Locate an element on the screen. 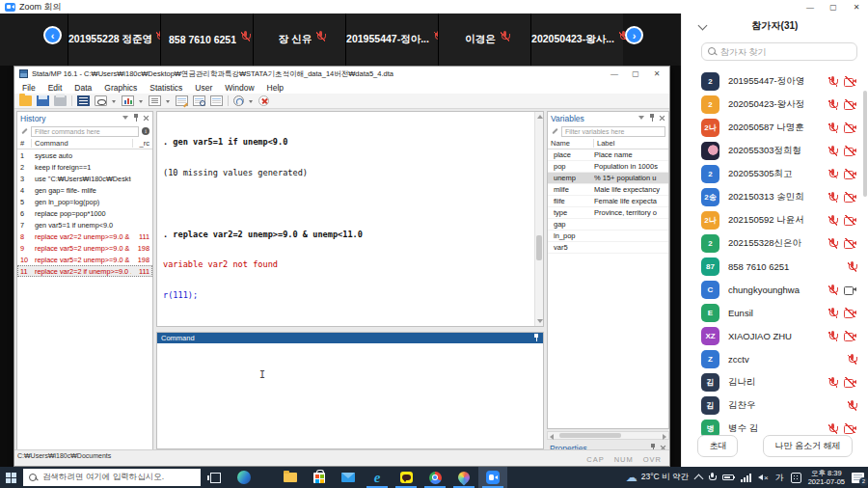 The width and height of the screenshot is (868, 488). participant-row: Z zcctv is located at coordinates (775, 359).